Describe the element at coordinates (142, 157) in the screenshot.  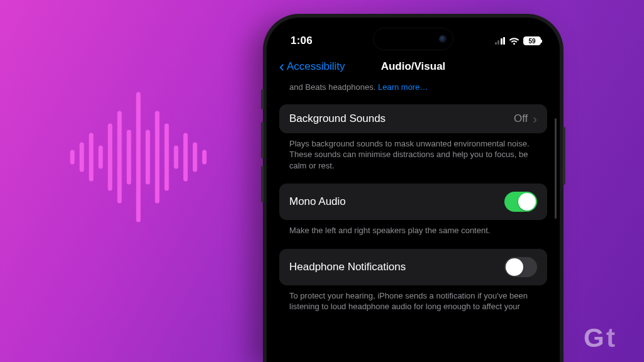
I see `audio-waveform-graphic` at that location.